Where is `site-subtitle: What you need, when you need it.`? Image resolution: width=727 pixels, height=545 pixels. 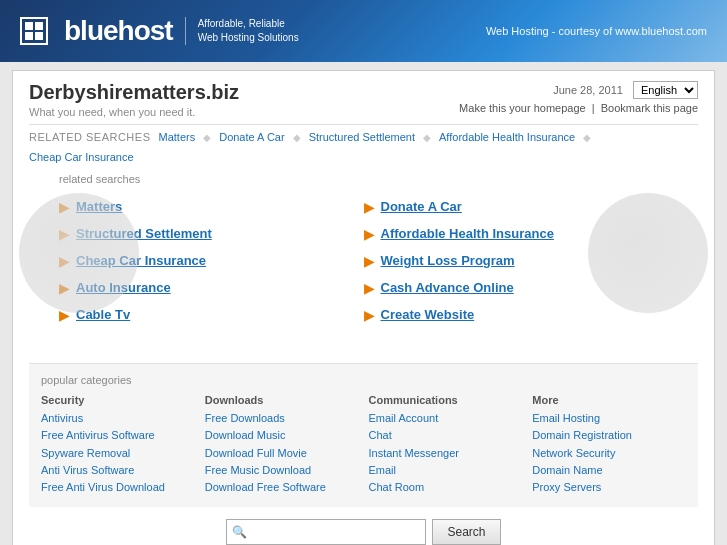
site-subtitle: What you need, when you need it. is located at coordinates (134, 112).